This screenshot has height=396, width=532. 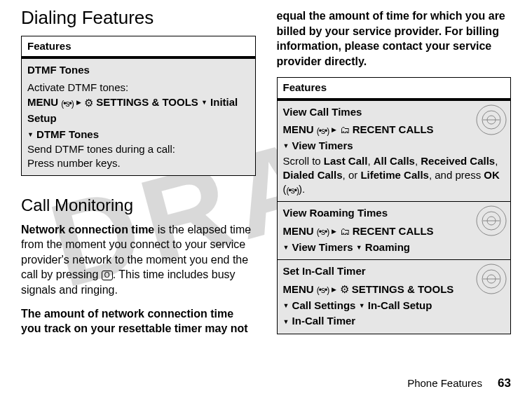 I want to click on ok-label: OK, so click(x=492, y=175).